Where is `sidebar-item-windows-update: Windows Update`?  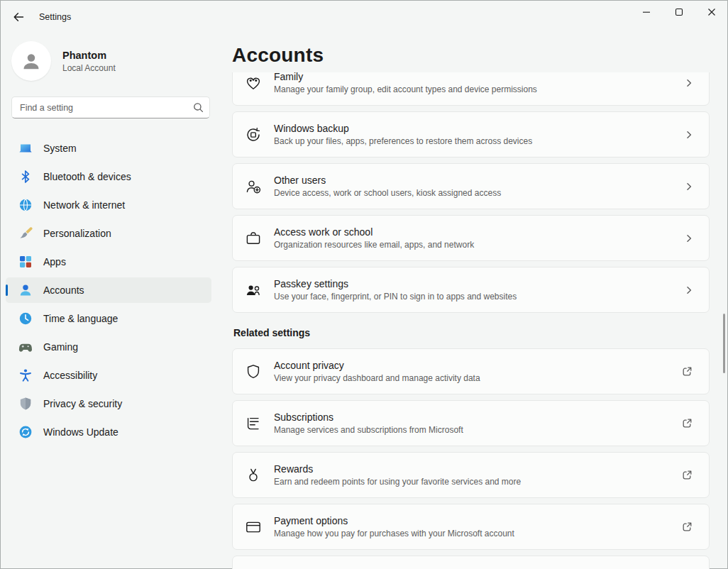 sidebar-item-windows-update: Windows Update is located at coordinates (109, 432).